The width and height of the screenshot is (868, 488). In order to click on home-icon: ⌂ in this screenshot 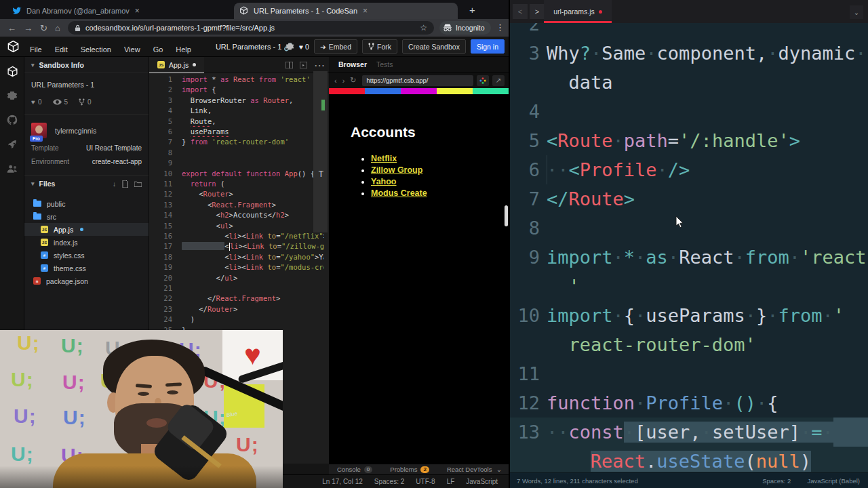, I will do `click(58, 28)`.